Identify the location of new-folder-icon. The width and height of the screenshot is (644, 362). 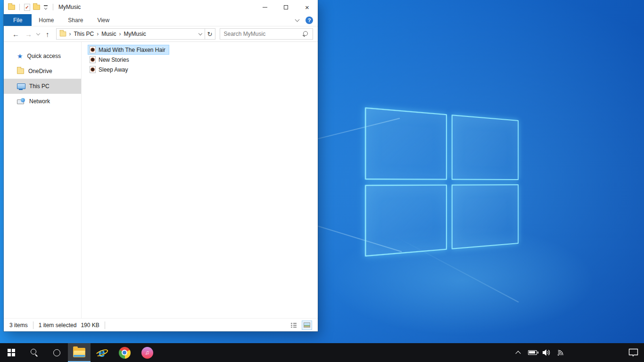
(37, 8).